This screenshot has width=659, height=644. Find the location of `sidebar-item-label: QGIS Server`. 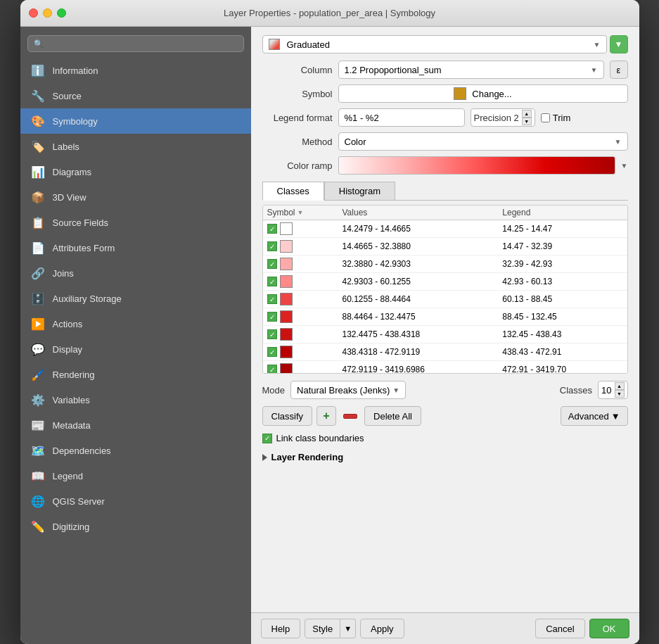

sidebar-item-label: QGIS Server is located at coordinates (79, 501).